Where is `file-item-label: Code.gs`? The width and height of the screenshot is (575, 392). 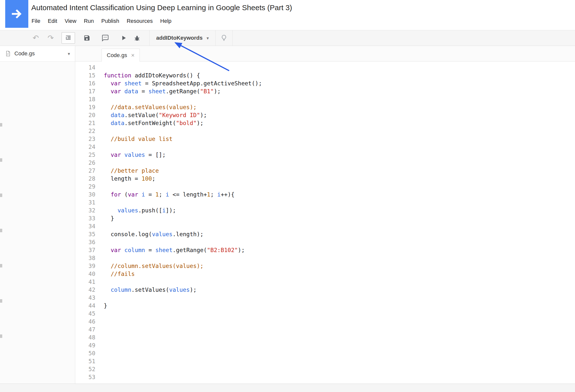 file-item-label: Code.gs is located at coordinates (25, 54).